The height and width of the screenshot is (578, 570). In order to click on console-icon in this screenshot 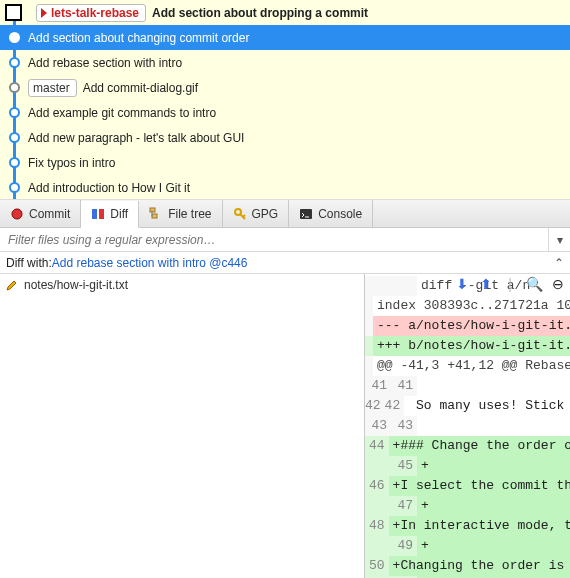, I will do `click(306, 214)`.